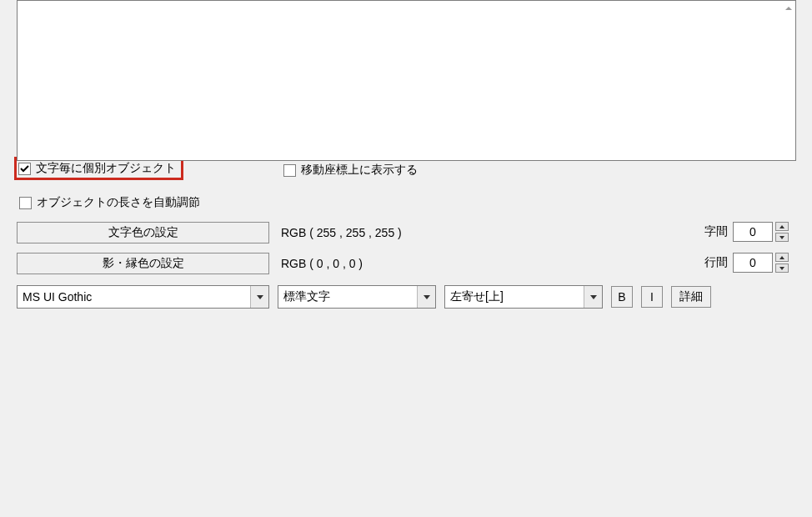 The width and height of the screenshot is (812, 517). I want to click on movecoord-checkbox, so click(290, 170).